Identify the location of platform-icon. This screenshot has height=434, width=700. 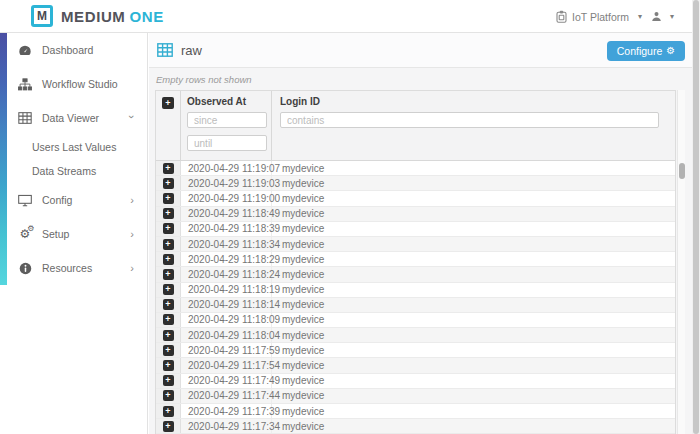
(562, 16).